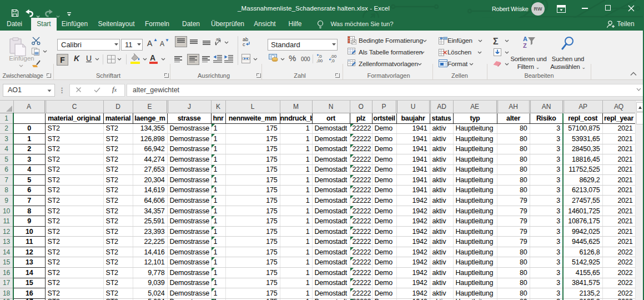 The image size is (644, 300). What do you see at coordinates (244, 44) in the screenshot?
I see `svg-text: c` at bounding box center [244, 44].